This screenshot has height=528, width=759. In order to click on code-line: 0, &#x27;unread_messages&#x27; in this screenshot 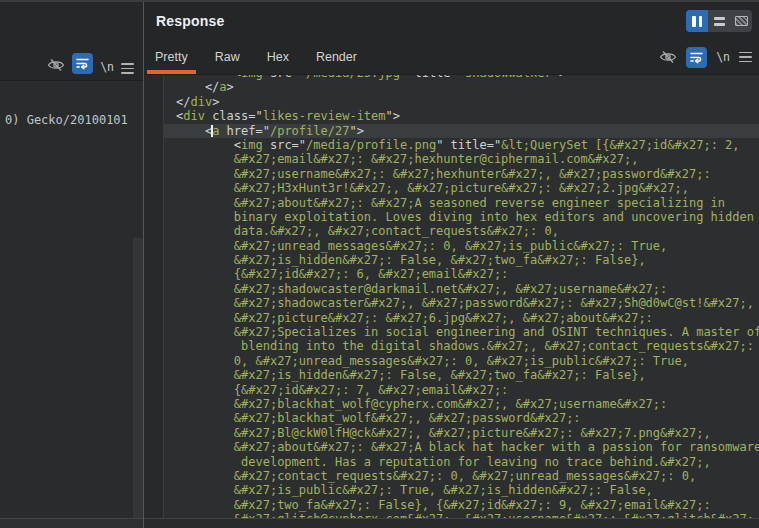, I will do `click(452, 361)`.